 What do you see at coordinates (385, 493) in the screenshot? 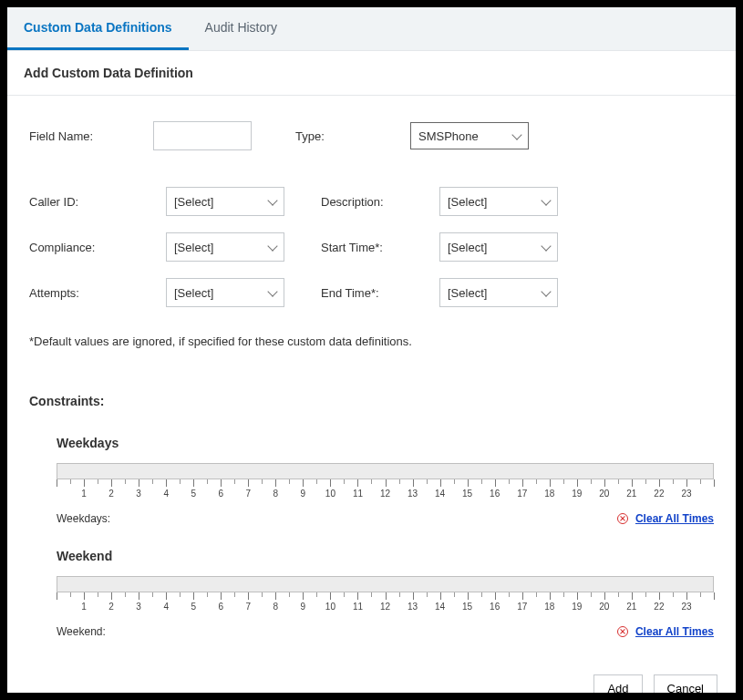
I see `weekdays-ruler: 1234567891011121314151617181920212223` at bounding box center [385, 493].